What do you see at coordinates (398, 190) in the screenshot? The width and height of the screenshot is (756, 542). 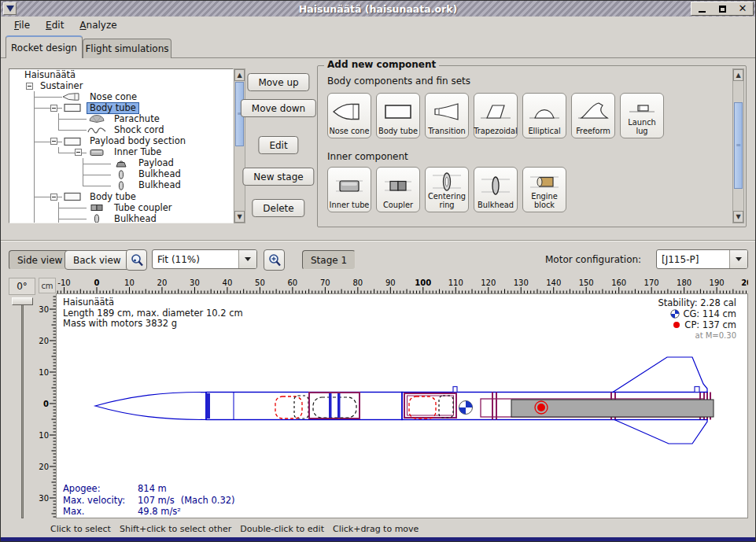 I see `add-coupler-button: Coupler` at bounding box center [398, 190].